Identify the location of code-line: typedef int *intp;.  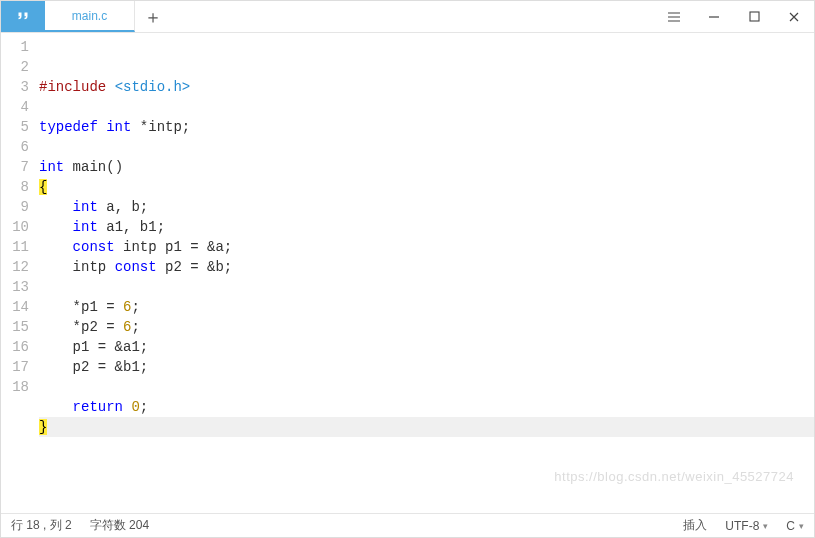
(426, 127).